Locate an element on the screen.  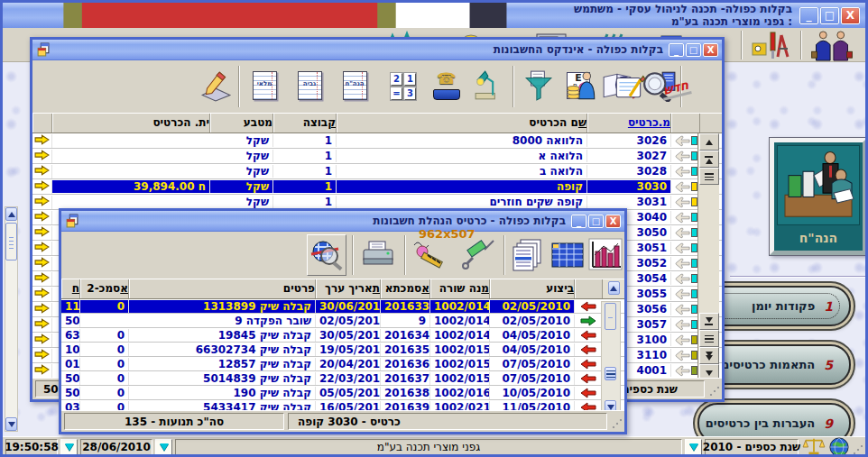
fiscal-year-dropdown-button is located at coordinates (693, 447).